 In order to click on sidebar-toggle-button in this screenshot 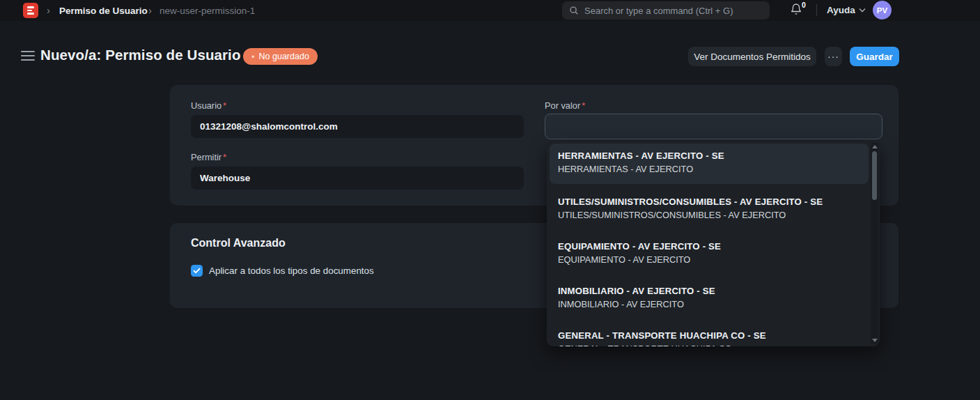, I will do `click(28, 56)`.